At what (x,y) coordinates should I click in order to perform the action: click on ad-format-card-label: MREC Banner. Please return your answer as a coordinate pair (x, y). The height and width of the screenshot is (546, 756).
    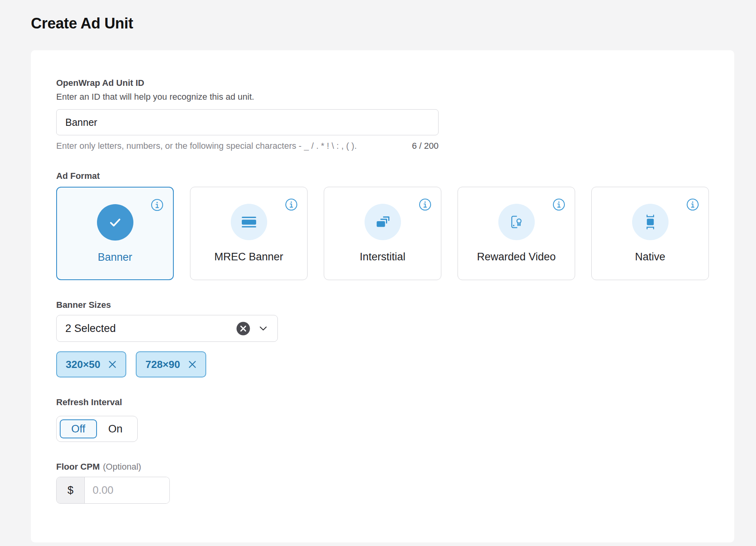
    Looking at the image, I should click on (249, 257).